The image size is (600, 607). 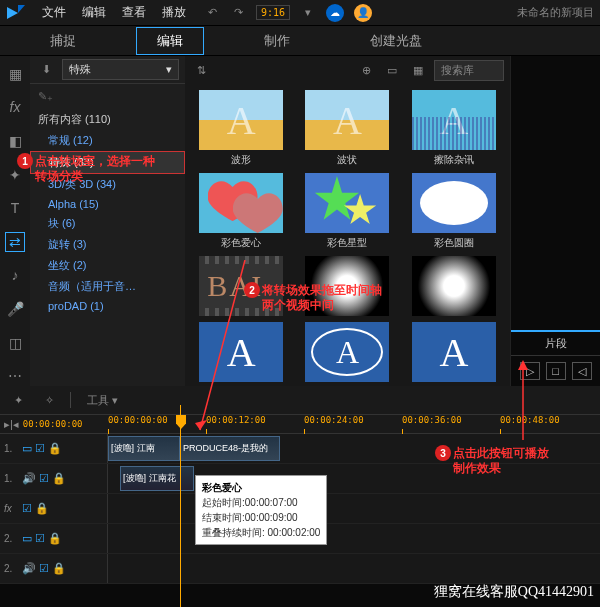 What do you see at coordinates (86, 169) in the screenshot?
I see `annotation-1: 1点击转场室，选择一种 转场分类` at bounding box center [86, 169].